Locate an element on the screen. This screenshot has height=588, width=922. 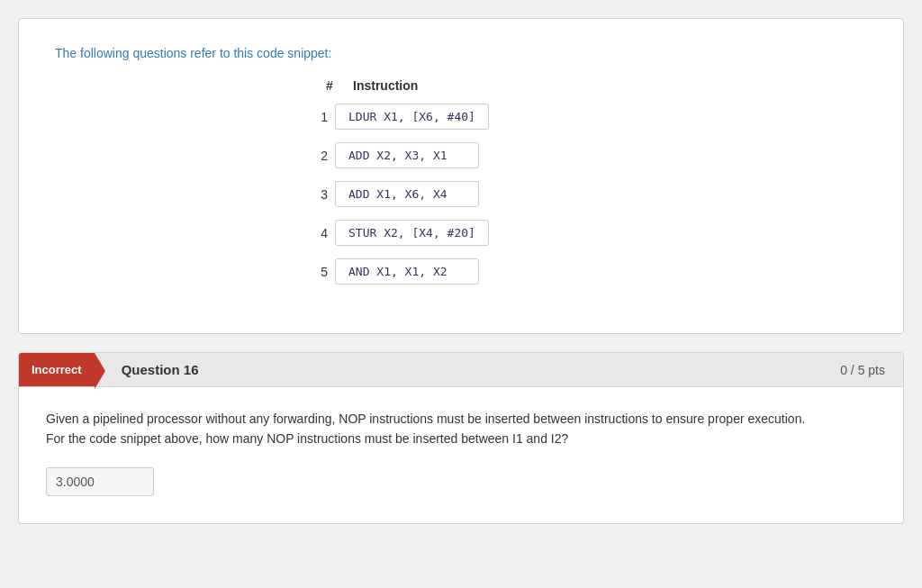
instruction-row-1: 1 LDUR X1, [X6, #40] is located at coordinates (461, 117).